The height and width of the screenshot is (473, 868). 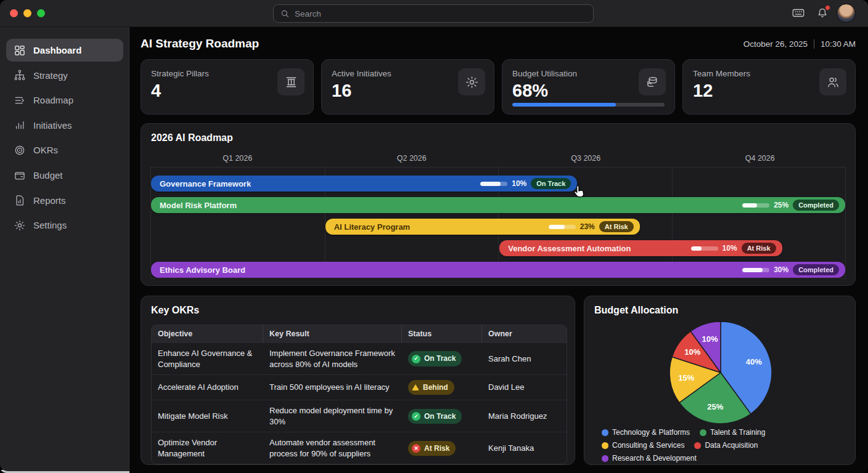 I want to click on time-label: 10:30 AM, so click(x=838, y=44).